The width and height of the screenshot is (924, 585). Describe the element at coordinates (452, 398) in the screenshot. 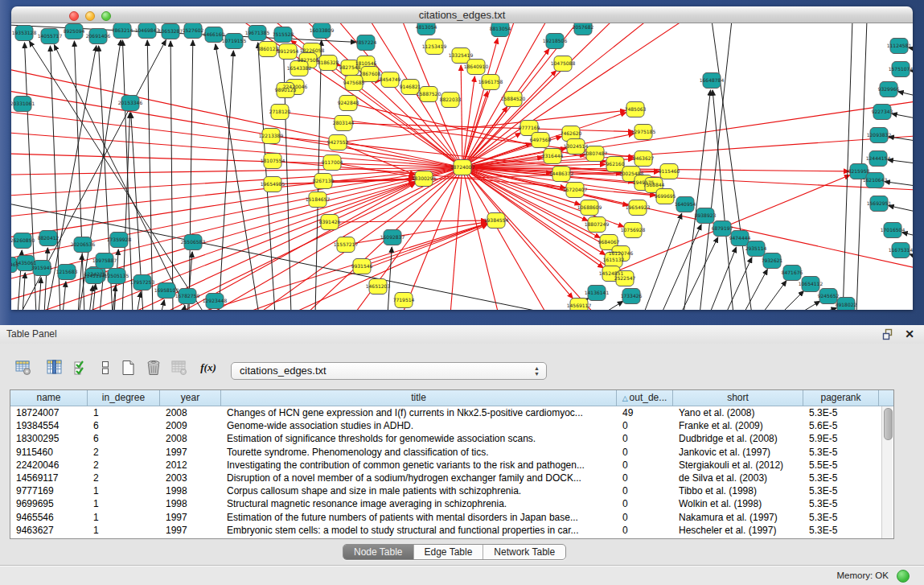

I see `table-header-row: namein_degreeyeartitle△out_de...shortpag…` at that location.